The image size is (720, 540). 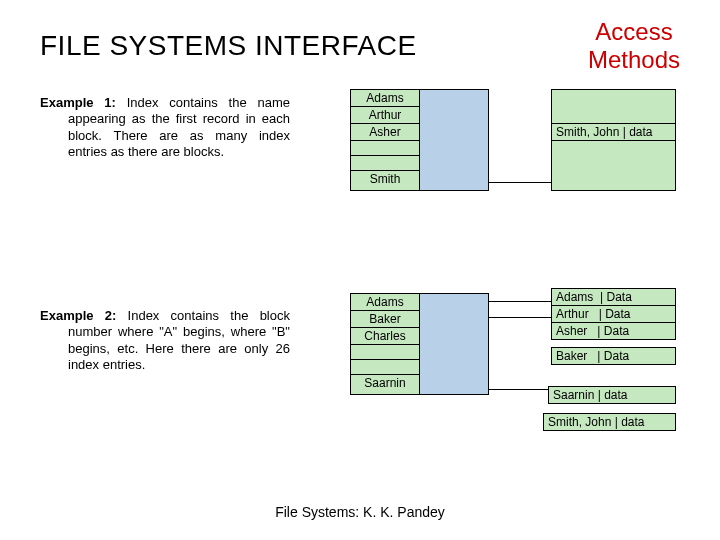 I want to click on d2-idx-r4, so click(x=385, y=368).